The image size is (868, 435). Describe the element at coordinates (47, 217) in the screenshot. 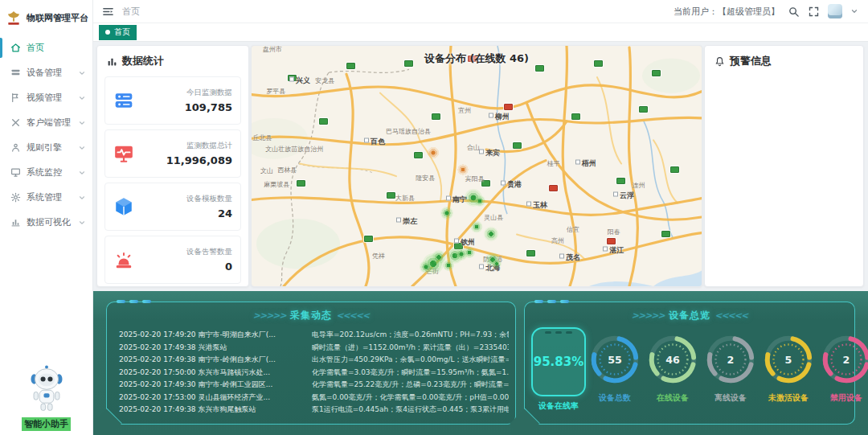

I see `sidebar: 物联网管理平台 首页设备管理视频管理客户端管理规则引擎系统监控系统管理数据可视化` at that location.